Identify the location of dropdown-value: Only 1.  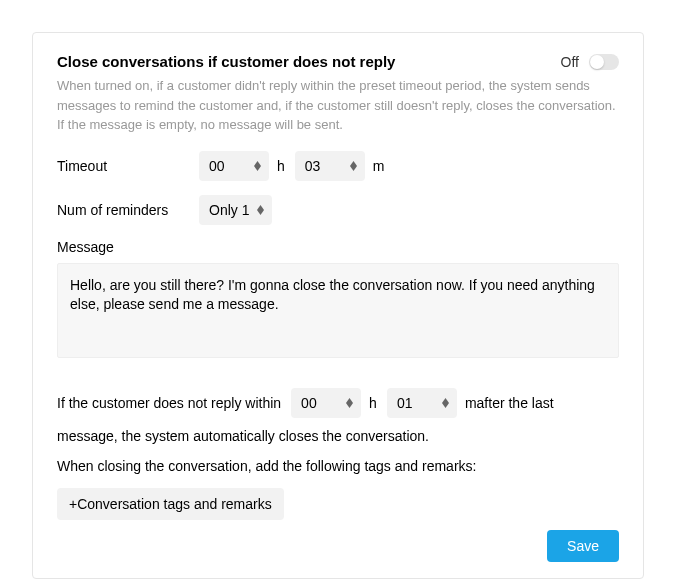
(229, 210).